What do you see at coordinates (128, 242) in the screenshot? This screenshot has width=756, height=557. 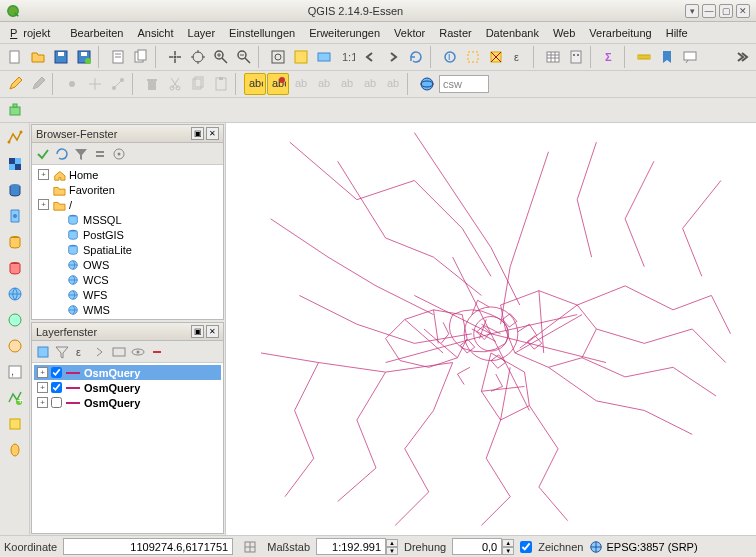 I see `browser-tree: +HomeFavoriten+/MSSQLPostGISSpatiaLiteOW…` at bounding box center [128, 242].